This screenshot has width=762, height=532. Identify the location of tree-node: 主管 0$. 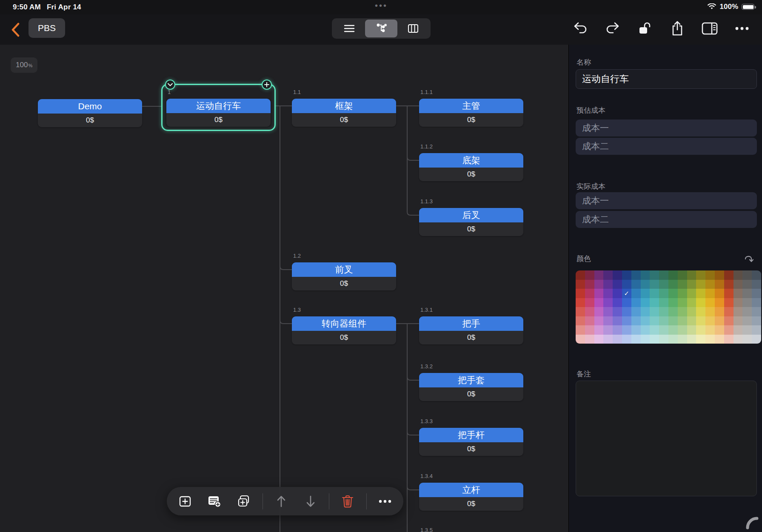
(471, 113).